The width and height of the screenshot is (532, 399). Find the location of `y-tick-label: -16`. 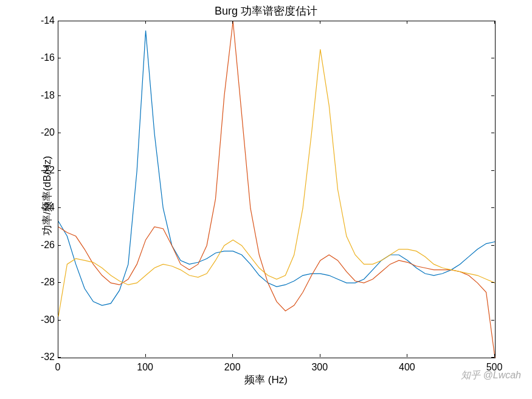

y-tick-label: -16 is located at coordinates (40, 58).